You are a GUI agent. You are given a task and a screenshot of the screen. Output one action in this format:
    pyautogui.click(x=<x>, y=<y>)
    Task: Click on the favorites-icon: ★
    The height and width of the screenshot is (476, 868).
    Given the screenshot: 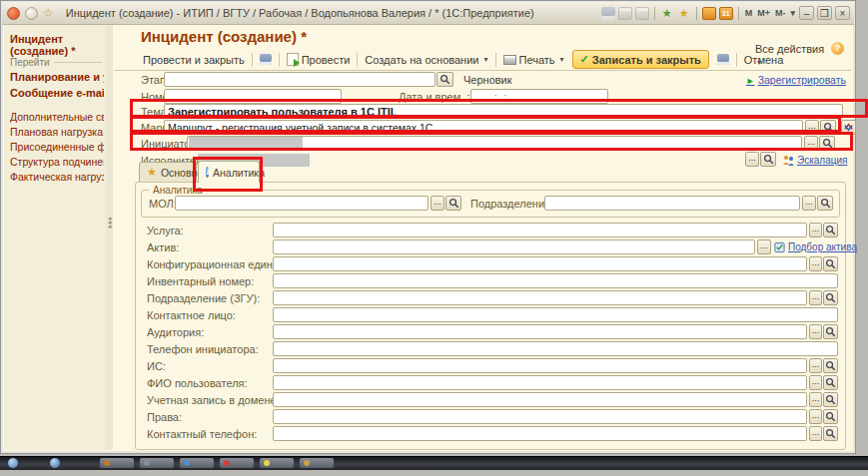 What is the action you would take?
    pyautogui.click(x=684, y=14)
    